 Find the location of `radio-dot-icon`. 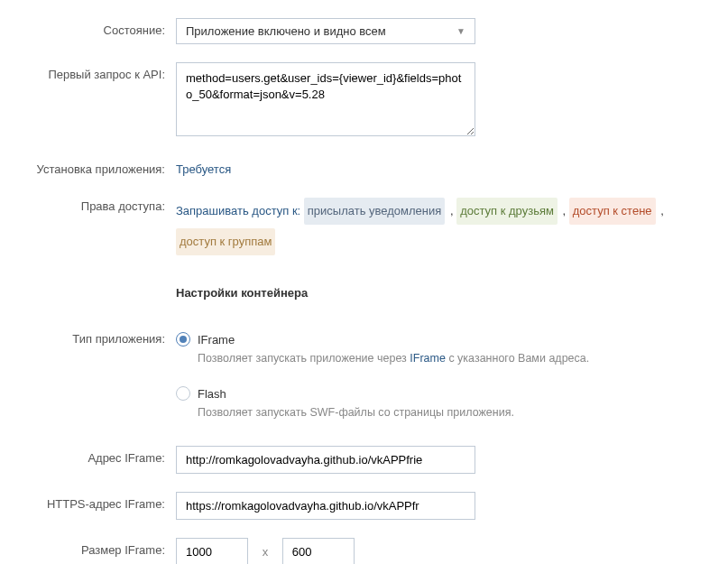

radio-dot-icon is located at coordinates (183, 339).